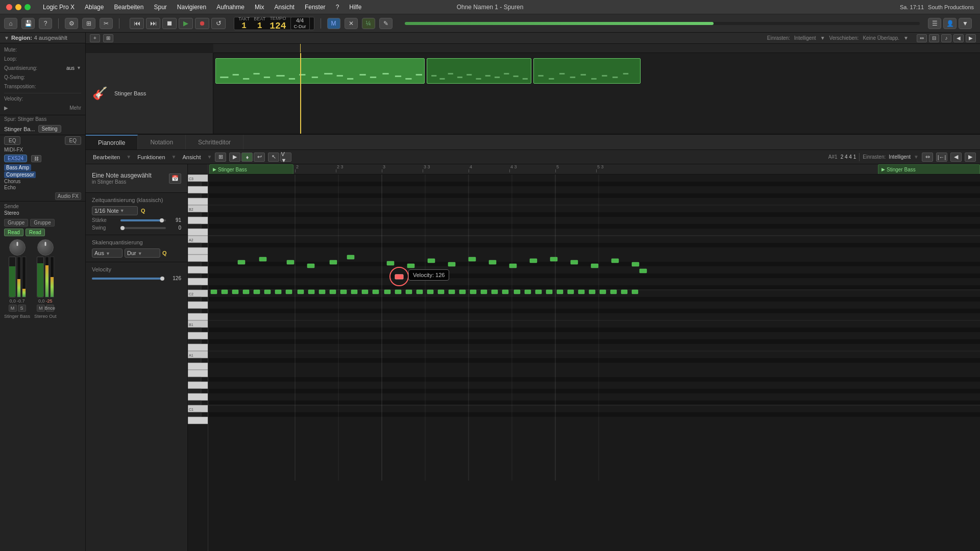  I want to click on strength-thumb, so click(162, 220).